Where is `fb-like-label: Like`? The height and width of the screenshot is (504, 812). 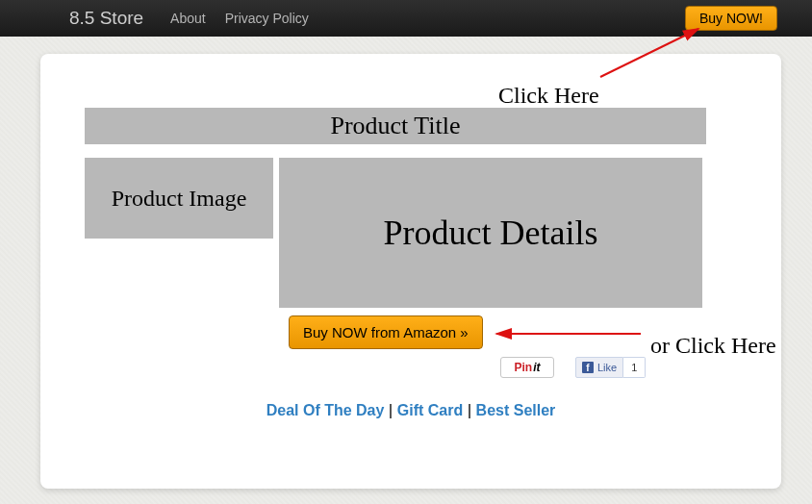
fb-like-label: Like is located at coordinates (607, 367).